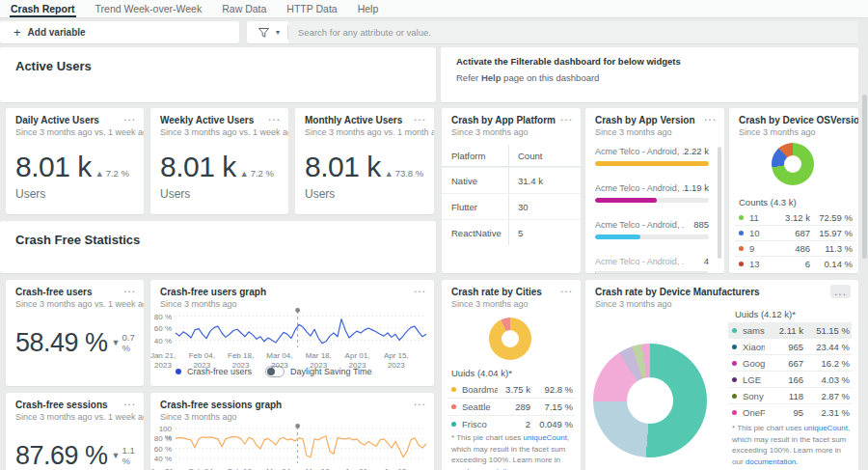 This screenshot has height=470, width=868. Describe the element at coordinates (280, 361) in the screenshot. I see `x-axis-label: Mar 04, 2023` at that location.